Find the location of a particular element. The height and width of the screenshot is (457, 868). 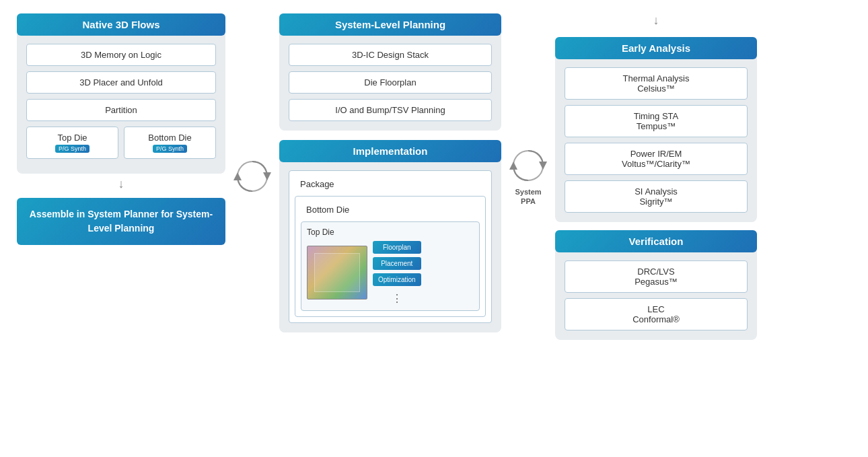

early-analysis-header: Early Analysis is located at coordinates (656, 48).